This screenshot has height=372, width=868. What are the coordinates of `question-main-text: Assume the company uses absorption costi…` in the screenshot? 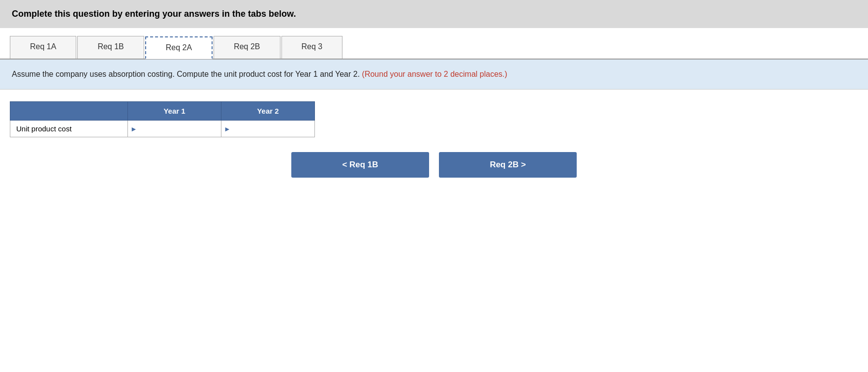 It's located at (186, 74).